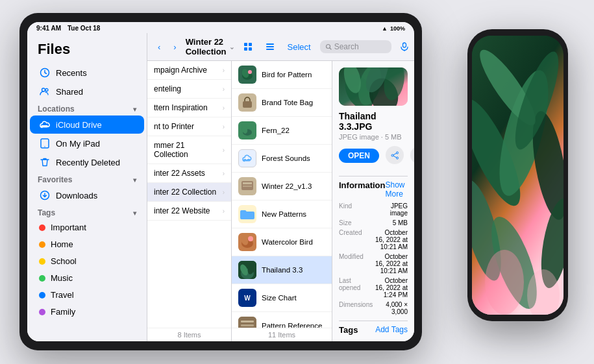  What do you see at coordinates (175, 47) in the screenshot?
I see `forward-button: ›` at bounding box center [175, 47].